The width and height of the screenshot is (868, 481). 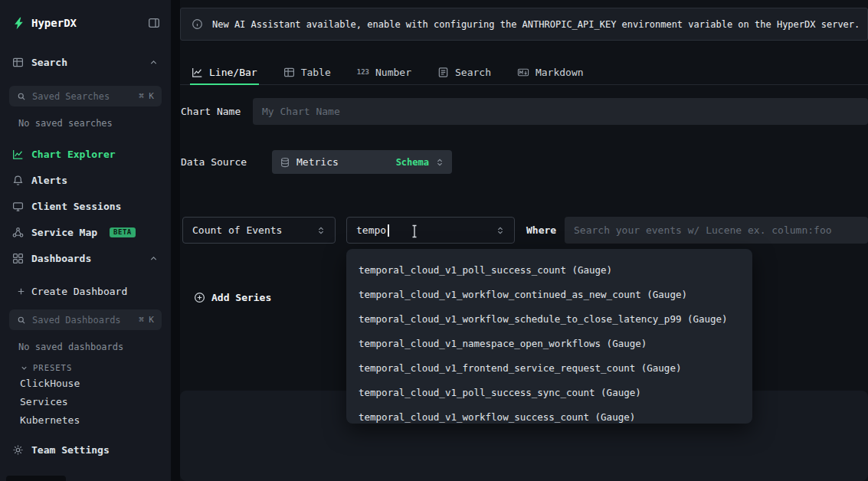 What do you see at coordinates (414, 233) in the screenshot?
I see `mouse-cursor-ibeam` at bounding box center [414, 233].